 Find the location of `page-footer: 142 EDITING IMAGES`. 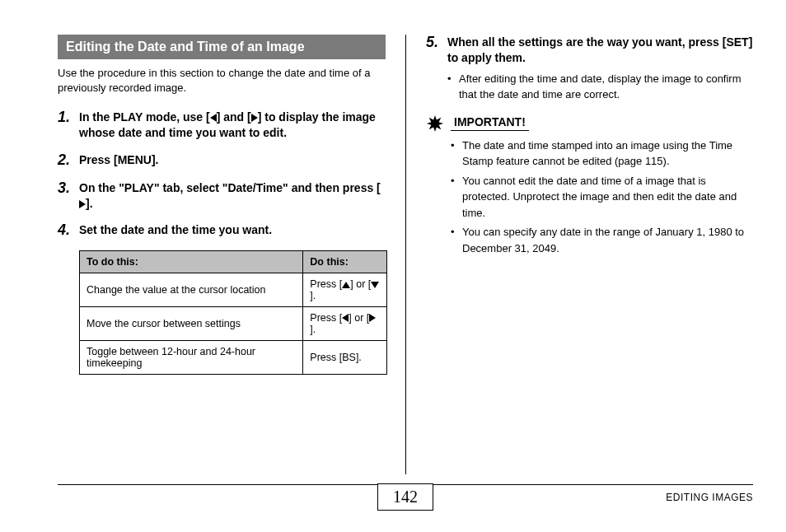

page-footer: 142 EDITING IMAGES is located at coordinates (405, 501).